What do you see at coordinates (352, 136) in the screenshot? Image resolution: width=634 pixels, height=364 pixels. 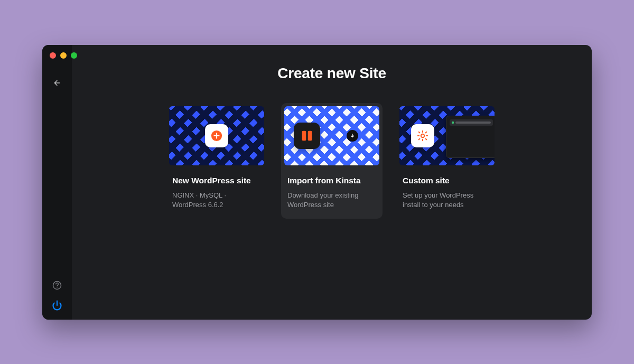 I see `download-icon` at bounding box center [352, 136].